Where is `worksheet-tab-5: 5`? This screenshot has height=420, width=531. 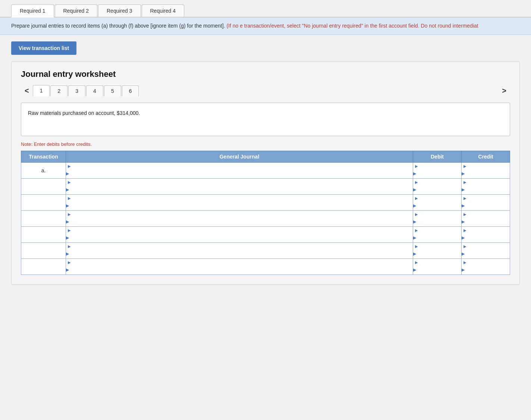
worksheet-tab-5: 5 is located at coordinates (113, 91).